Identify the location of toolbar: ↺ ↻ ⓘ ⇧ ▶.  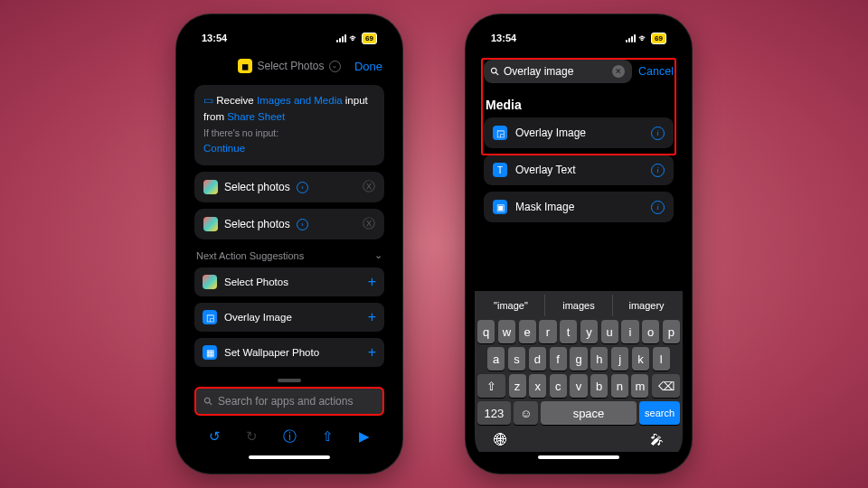
(289, 436).